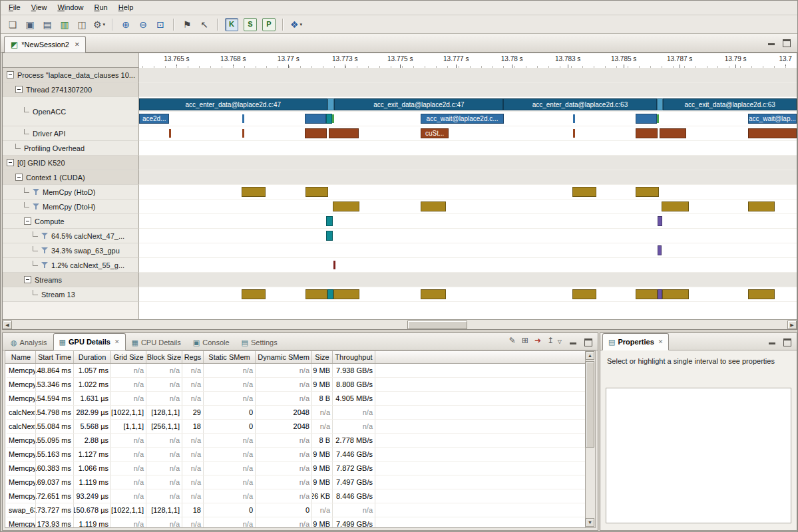  Describe the element at coordinates (260, 342) in the screenshot. I see `tab-settings: ▤Settings` at that location.